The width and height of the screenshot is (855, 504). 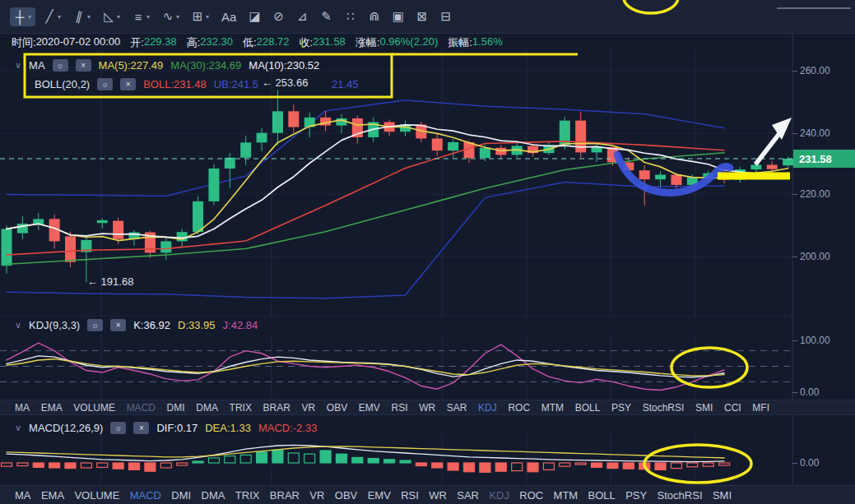 What do you see at coordinates (732, 408) in the screenshot?
I see `tab-cci: CCI` at bounding box center [732, 408].